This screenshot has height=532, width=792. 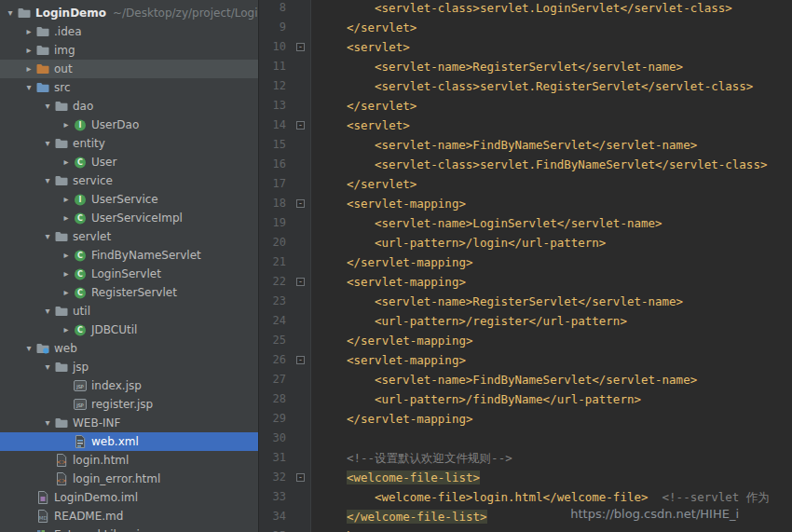 What do you see at coordinates (526, 360) in the screenshot?
I see `code-line-26: 26-<servlet-mapping>` at bounding box center [526, 360].